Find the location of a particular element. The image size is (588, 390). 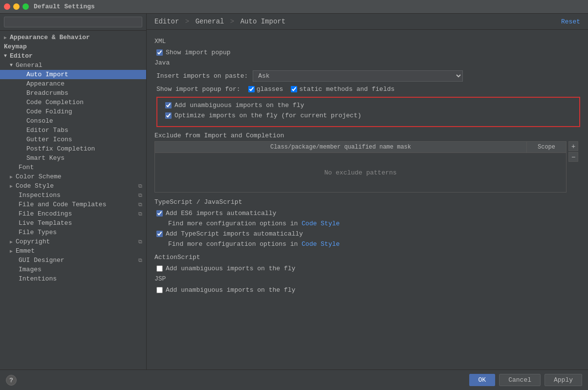

add-typescript-label: Add TypeScript imports automatically is located at coordinates (230, 234).